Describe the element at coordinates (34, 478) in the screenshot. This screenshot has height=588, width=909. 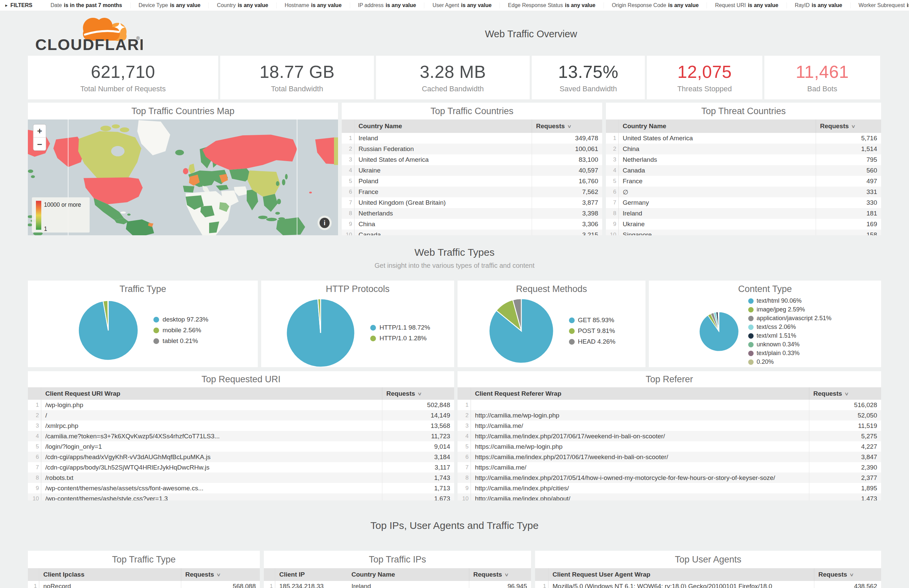
I see `row-rank: 8` at that location.